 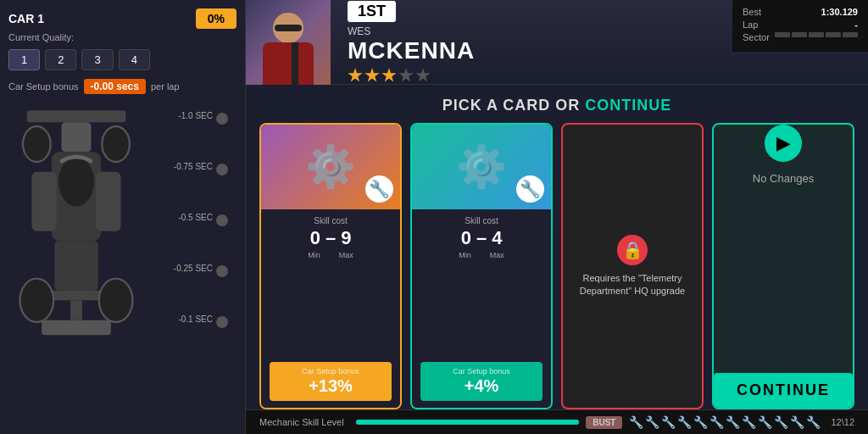 What do you see at coordinates (115, 86) in the screenshot?
I see `setup-bonus-value: -0.00 secs` at bounding box center [115, 86].